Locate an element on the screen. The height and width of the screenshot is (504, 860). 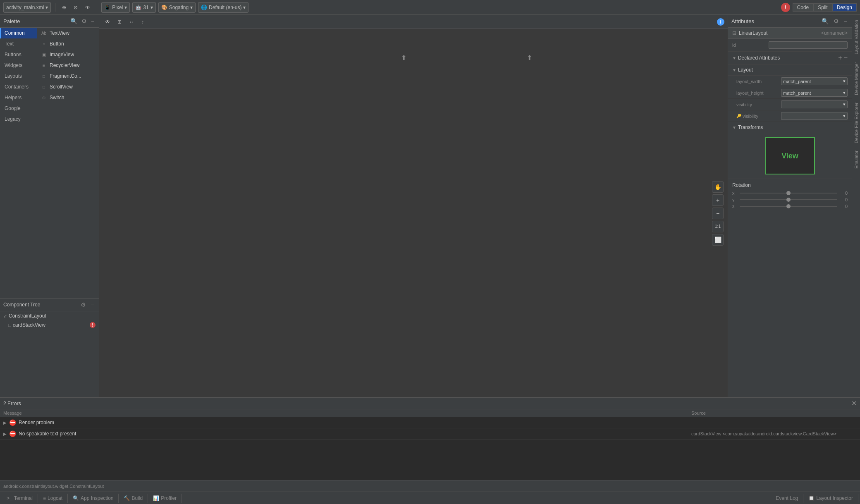
error-expand-1: ▶ is located at coordinates (5, 423).